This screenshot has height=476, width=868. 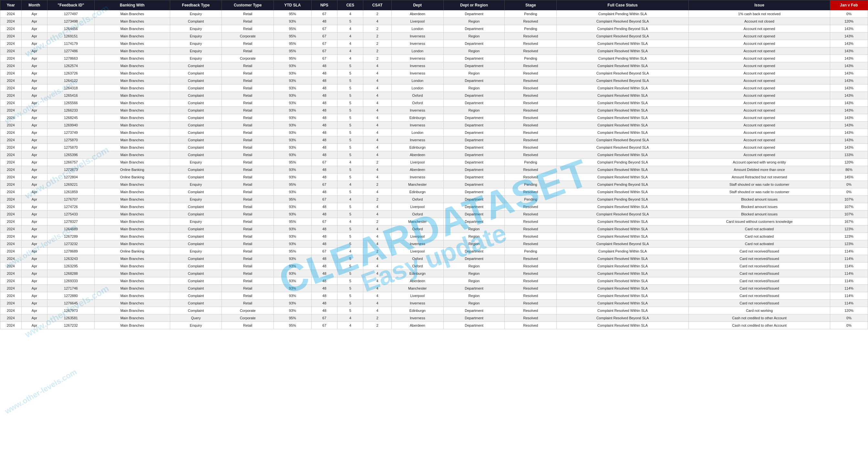 What do you see at coordinates (434, 170) in the screenshot?
I see `table-row: 2024Apr1272673Online BankingComplaintRet…` at bounding box center [434, 170].